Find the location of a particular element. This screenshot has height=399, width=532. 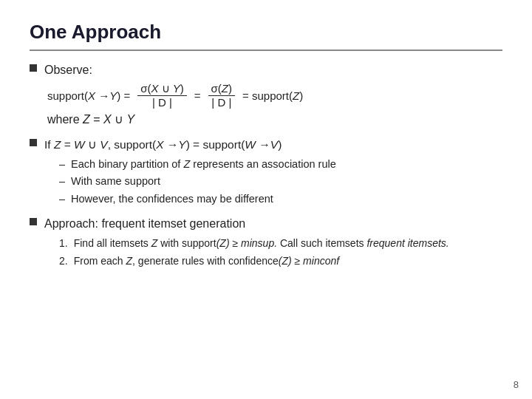

numbered-bullets: 1. Find all itemsets Z with support(Z) ≥… is located at coordinates (281, 253).